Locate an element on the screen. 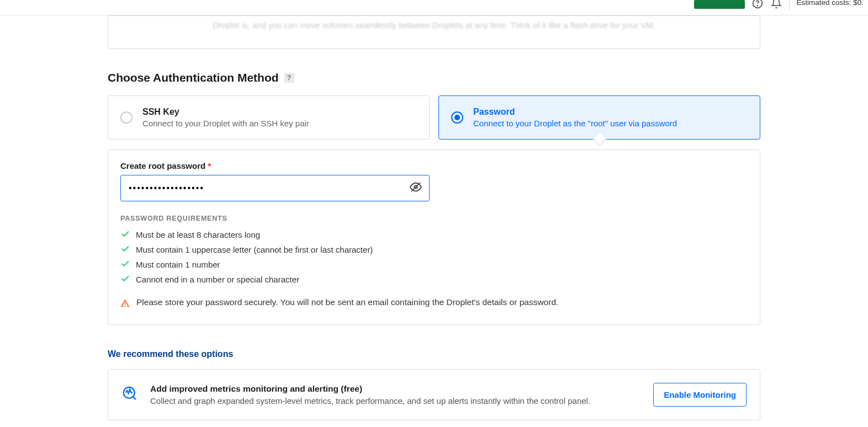 Image resolution: width=868 pixels, height=427 pixels. password-desc: Connect to your Droplet as the "root" us… is located at coordinates (575, 124).